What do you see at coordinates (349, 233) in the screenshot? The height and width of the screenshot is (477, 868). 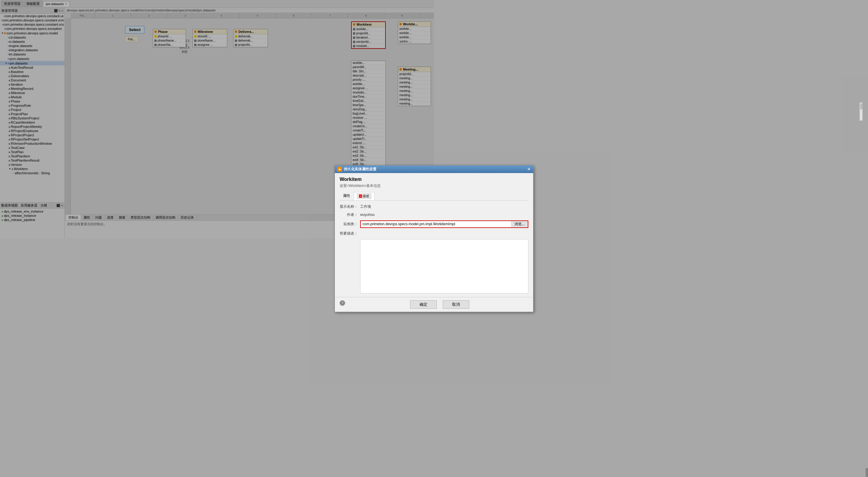 I see `desc-label: 简要描述：` at bounding box center [349, 233].